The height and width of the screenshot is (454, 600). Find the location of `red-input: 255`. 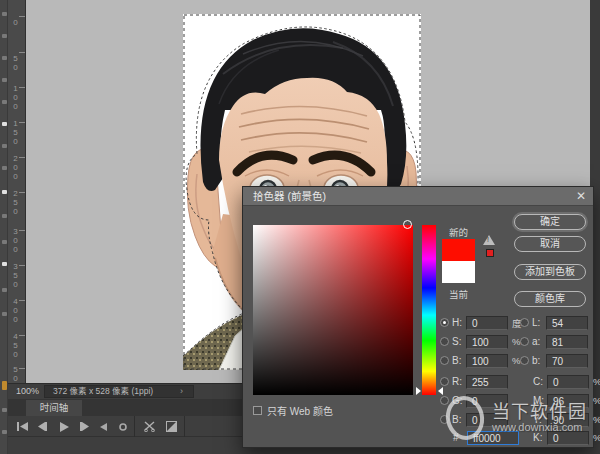

red-input: 255 is located at coordinates (487, 382).